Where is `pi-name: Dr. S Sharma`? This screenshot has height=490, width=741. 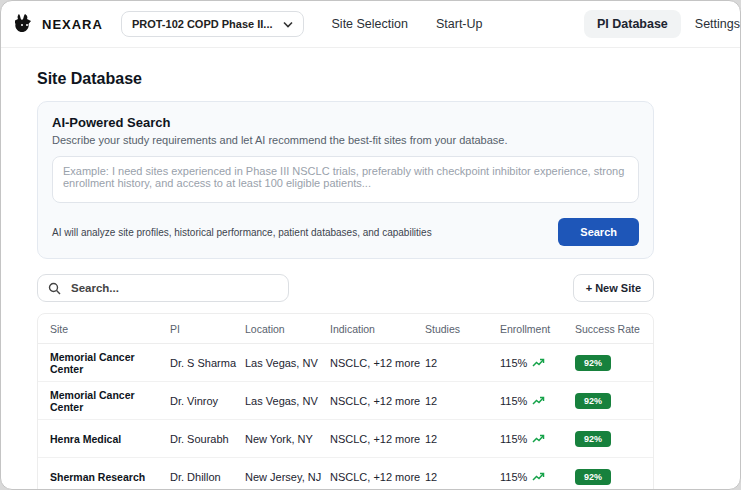
pi-name: Dr. S Sharma is located at coordinates (208, 363).